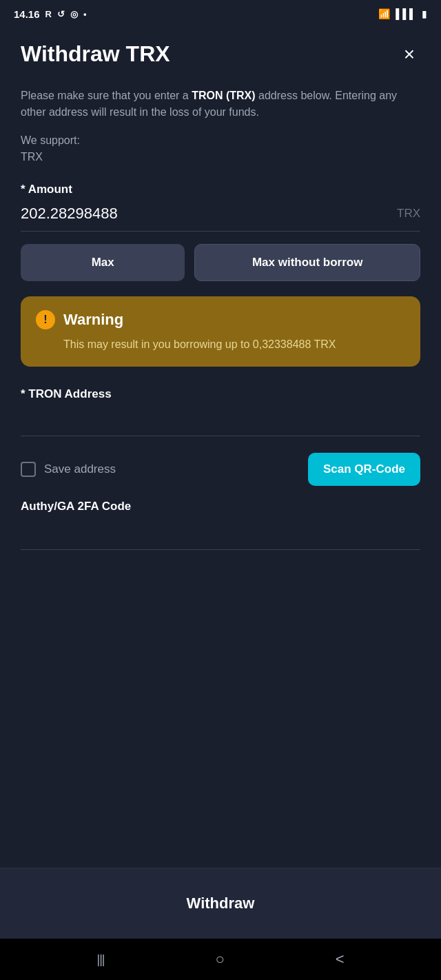 The image size is (441, 980). Describe the element at coordinates (27, 14) in the screenshot. I see `time-label: 14.16` at that location.